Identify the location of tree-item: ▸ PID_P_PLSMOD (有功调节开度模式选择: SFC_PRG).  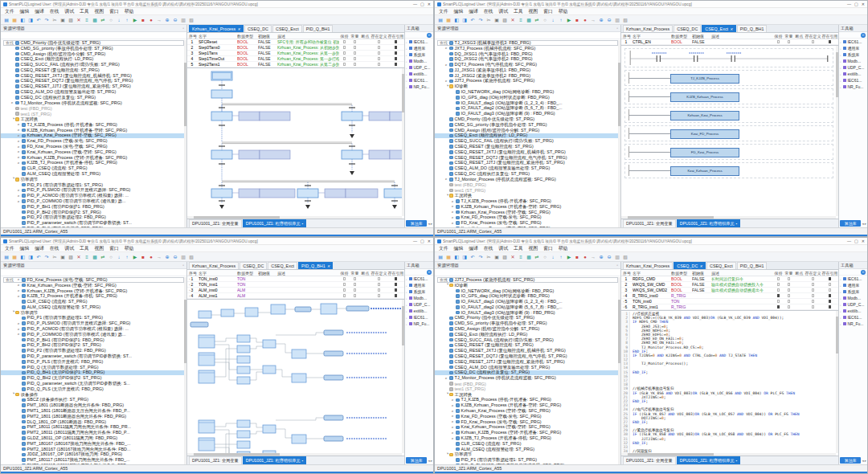
(93, 191).